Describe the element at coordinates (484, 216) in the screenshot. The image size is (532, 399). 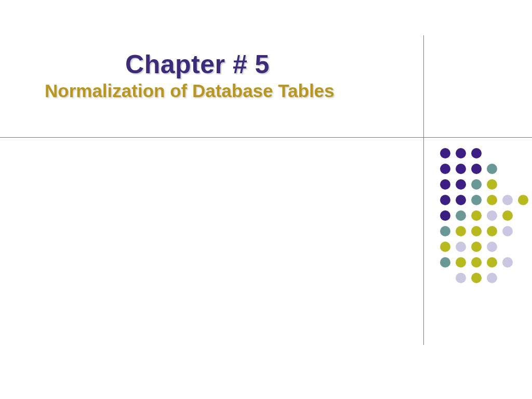
I see `decorative-dot-grid` at that location.